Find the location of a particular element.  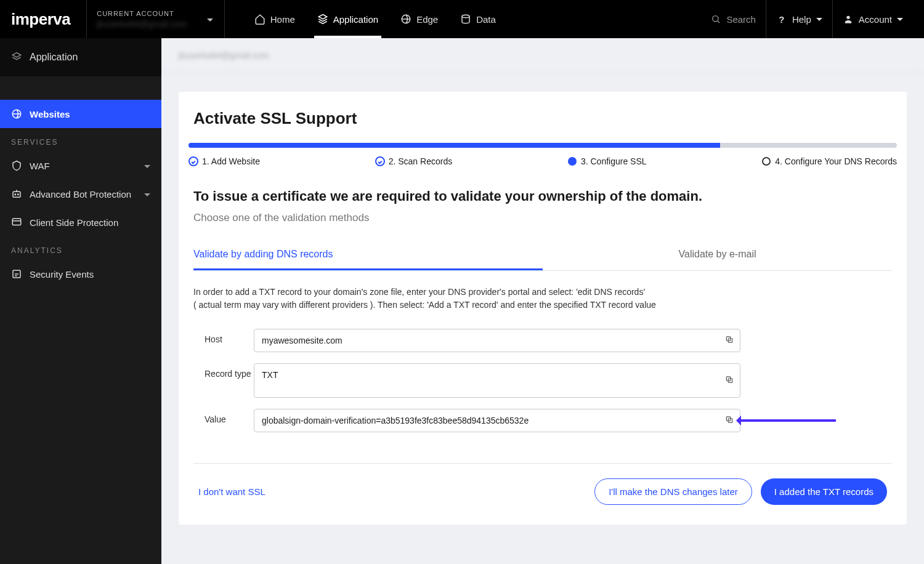

record-type-value: TXT is located at coordinates (497, 381).